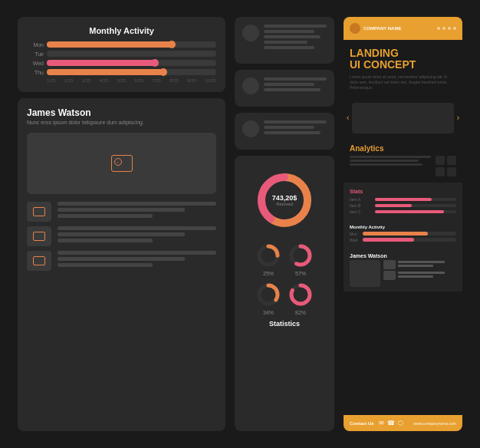 Image resolution: width=480 pixels, height=448 pixels. What do you see at coordinates (121, 236) in the screenshot?
I see `content-items` at bounding box center [121, 236].